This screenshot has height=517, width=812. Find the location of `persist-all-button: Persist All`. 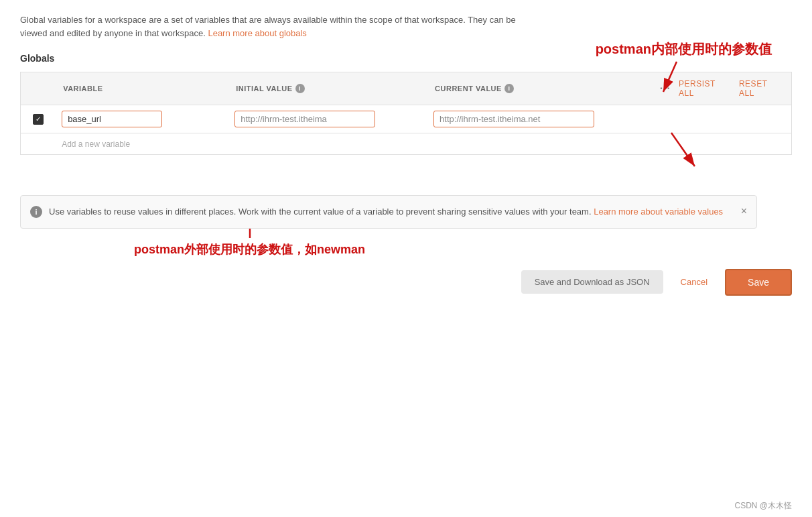

persist-all-button: Persist All is located at coordinates (705, 89).